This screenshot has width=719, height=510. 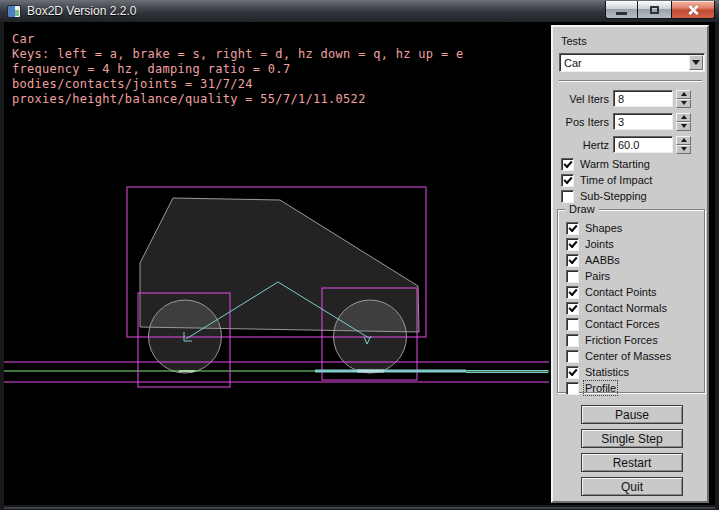 What do you see at coordinates (643, 144) in the screenshot?
I see `value-input: 60.0` at bounding box center [643, 144].